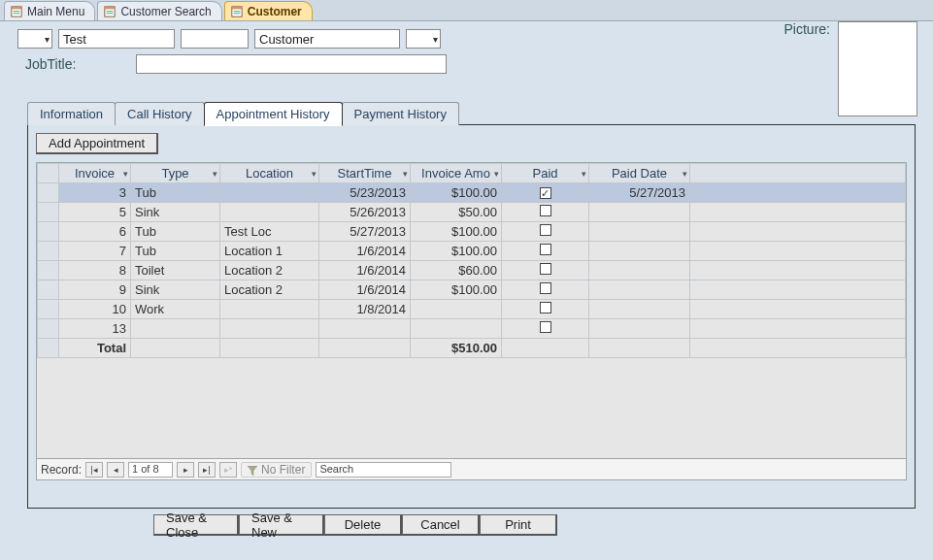  Describe the element at coordinates (95, 213) in the screenshot. I see `cell-invoice: 5` at that location.